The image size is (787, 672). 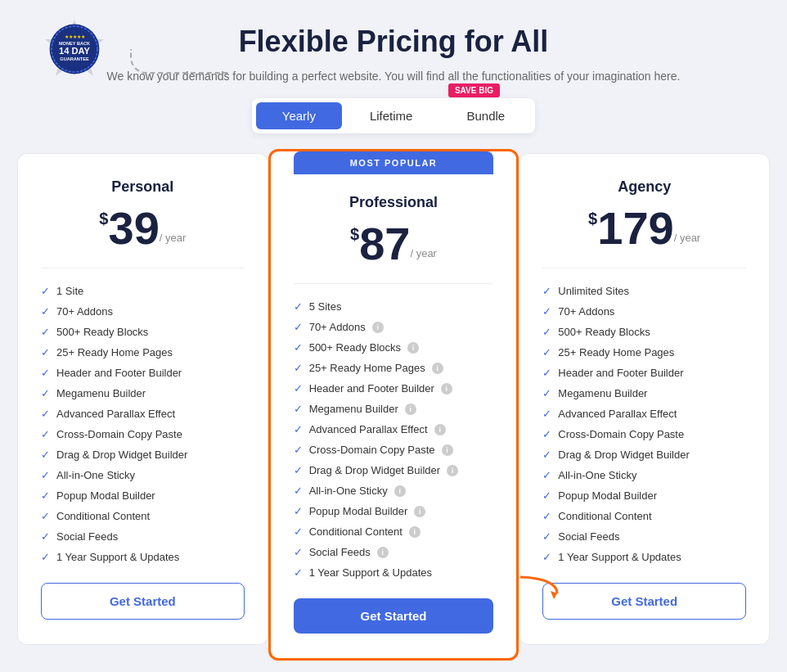 What do you see at coordinates (619, 557) in the screenshot?
I see `feature-text: 1 Year Support & Updates` at bounding box center [619, 557].